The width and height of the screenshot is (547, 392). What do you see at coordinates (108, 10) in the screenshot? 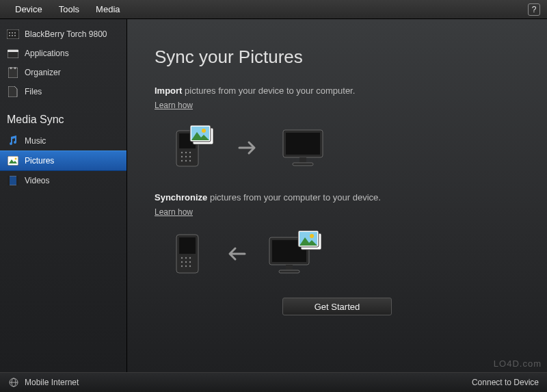
I see `menu-media: Media` at bounding box center [108, 10].